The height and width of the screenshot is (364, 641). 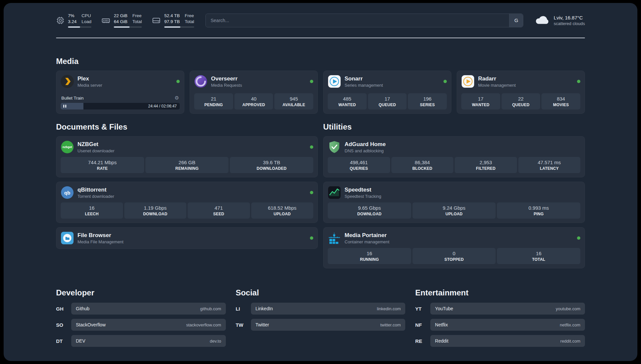 What do you see at coordinates (102, 168) in the screenshot?
I see `stat-label: RATE` at bounding box center [102, 168].